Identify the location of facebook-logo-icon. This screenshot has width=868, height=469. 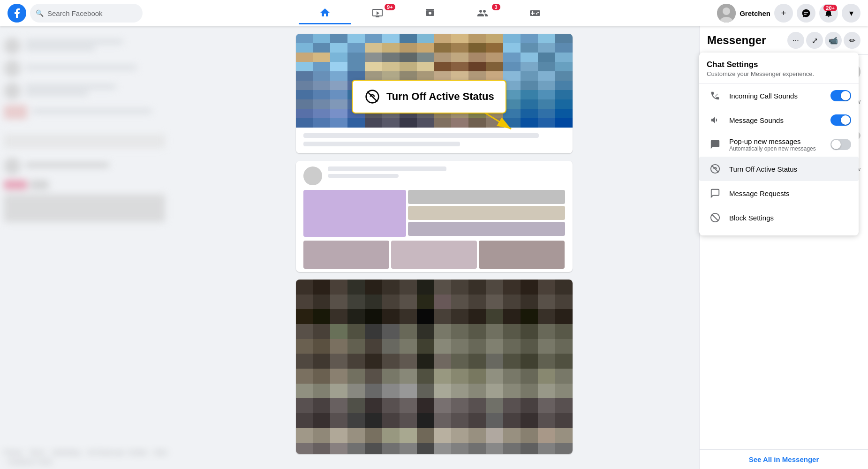
(17, 13).